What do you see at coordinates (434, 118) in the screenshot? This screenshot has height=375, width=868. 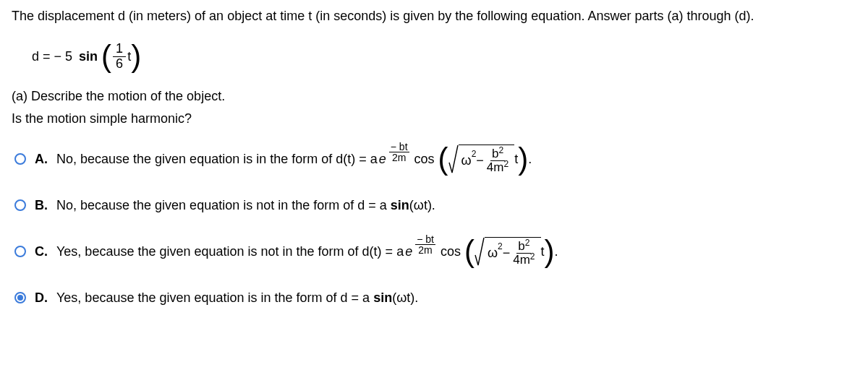 I see `sub-question: Is the motion simple harmonic?` at bounding box center [434, 118].